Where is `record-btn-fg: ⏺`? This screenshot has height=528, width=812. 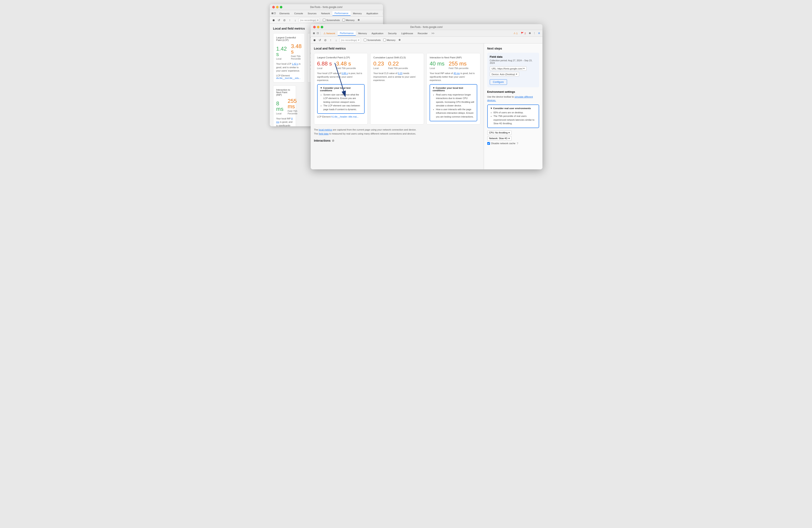
record-btn-fg: ⏺ is located at coordinates (315, 40).